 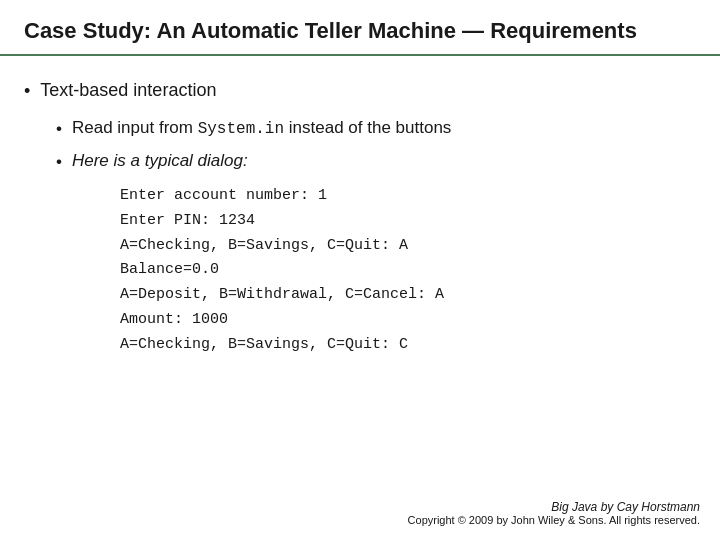 What do you see at coordinates (408, 320) in the screenshot?
I see `code-line-6: Amount: 1000` at bounding box center [408, 320].